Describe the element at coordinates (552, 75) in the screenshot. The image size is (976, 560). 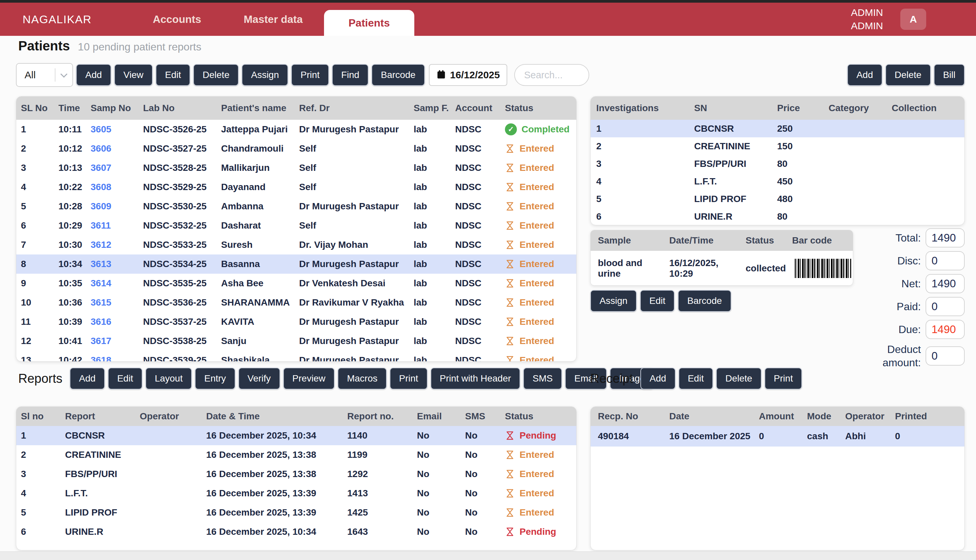
I see `search-input` at that location.